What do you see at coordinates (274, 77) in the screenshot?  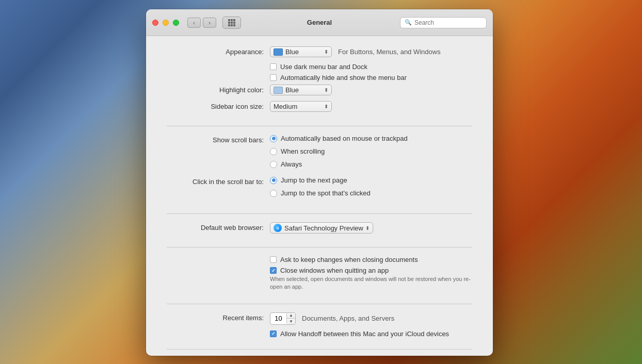 I see `auto-hide-checkbox` at bounding box center [274, 77].